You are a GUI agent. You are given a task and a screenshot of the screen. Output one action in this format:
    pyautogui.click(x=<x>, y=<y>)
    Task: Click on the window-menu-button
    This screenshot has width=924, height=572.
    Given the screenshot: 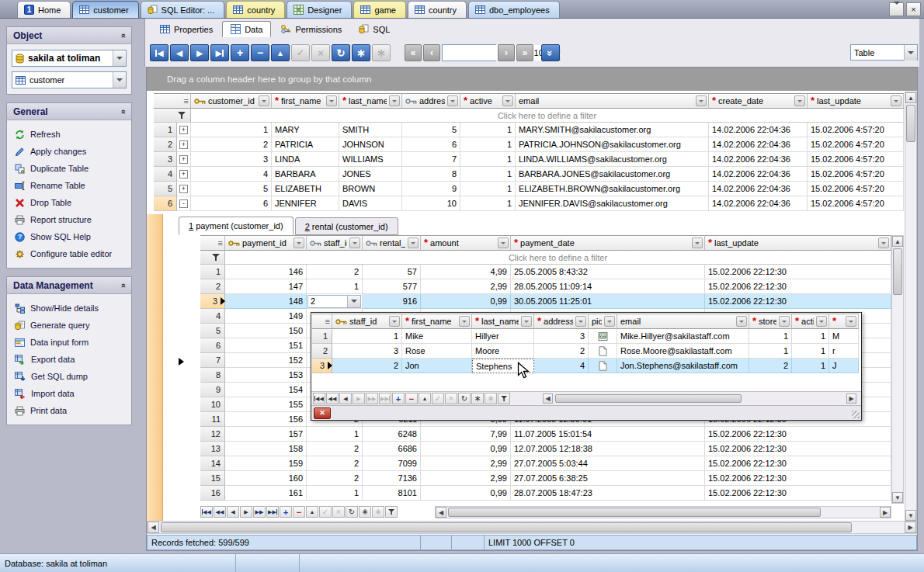 What is the action you would take?
    pyautogui.click(x=896, y=9)
    